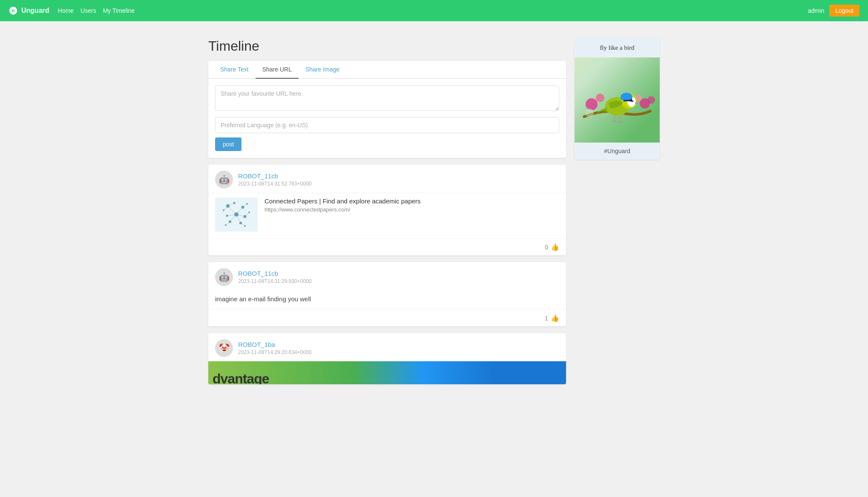 The width and height of the screenshot is (868, 497). What do you see at coordinates (35, 11) in the screenshot?
I see `brand-name: Unguard` at bounding box center [35, 11].